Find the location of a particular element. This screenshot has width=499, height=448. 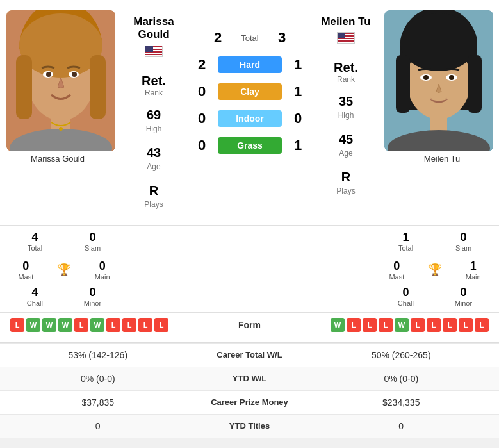

right-plays-label: Plays is located at coordinates (346, 191).